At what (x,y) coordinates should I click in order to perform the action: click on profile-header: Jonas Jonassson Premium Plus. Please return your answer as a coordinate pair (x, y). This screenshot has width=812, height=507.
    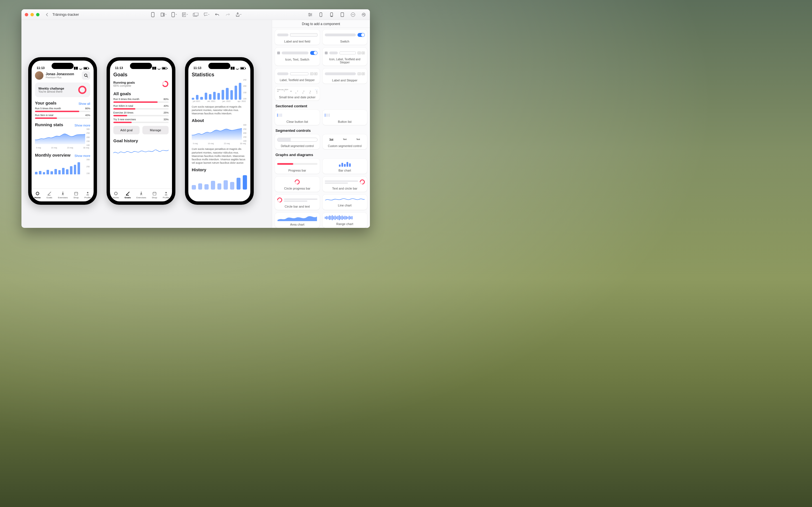
    Looking at the image, I should click on (62, 75).